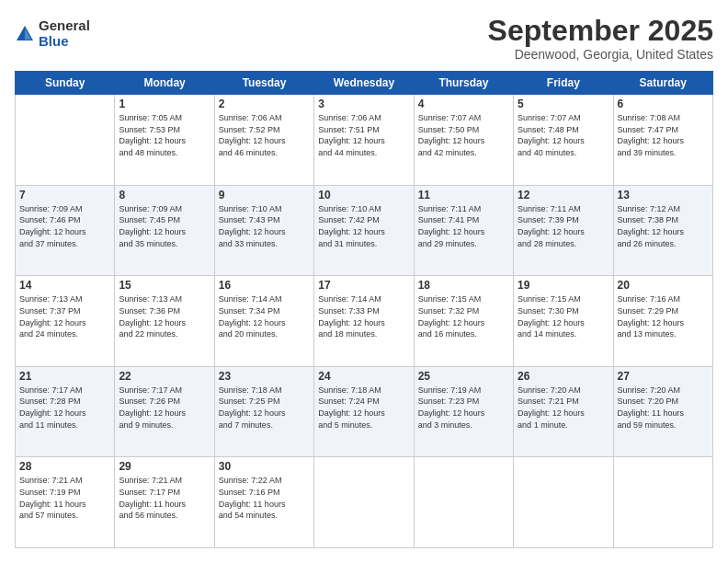  I want to click on day-number: 18, so click(463, 285).